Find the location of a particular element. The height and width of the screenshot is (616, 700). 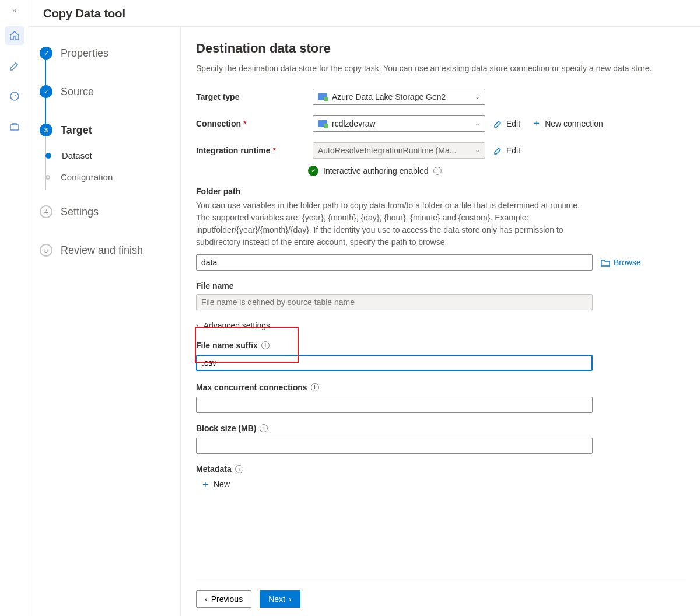

step-number: 5 is located at coordinates (46, 250).